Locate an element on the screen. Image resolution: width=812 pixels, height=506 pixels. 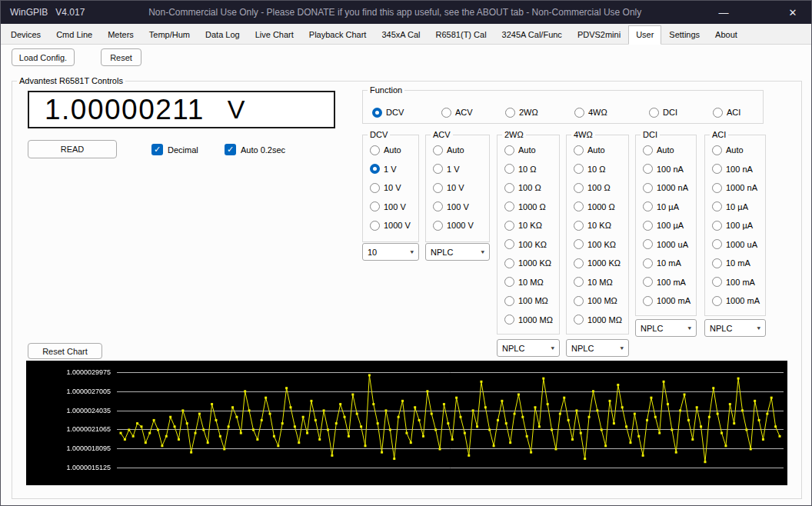
dci-range-auto: Auto is located at coordinates (666, 151).